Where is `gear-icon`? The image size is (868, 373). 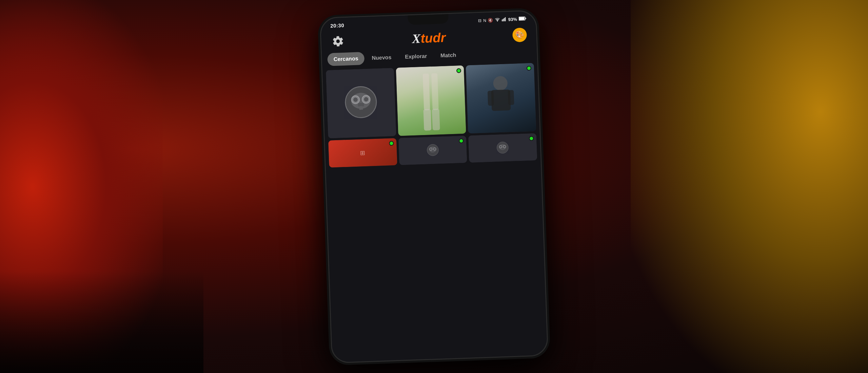
gear-icon is located at coordinates (338, 41).